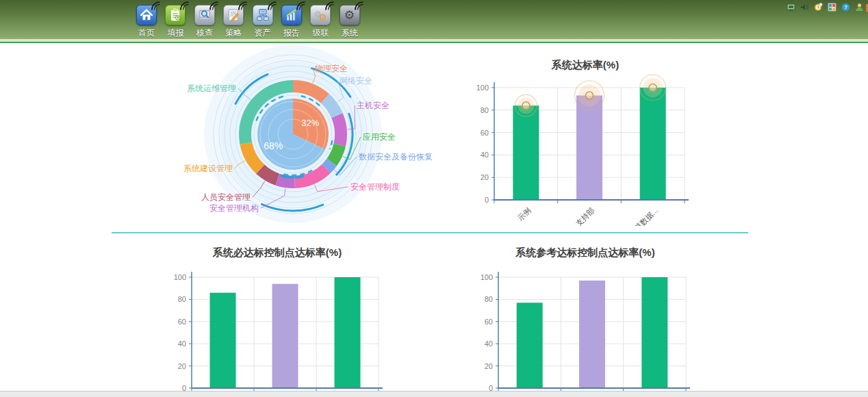  I want to click on toolbar-item-label: 系统, so click(350, 33).